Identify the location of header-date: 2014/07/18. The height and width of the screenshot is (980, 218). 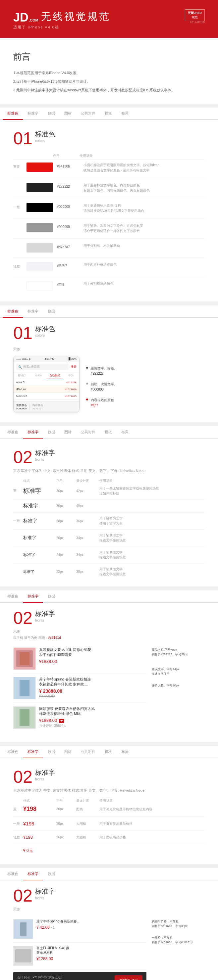
(197, 22).